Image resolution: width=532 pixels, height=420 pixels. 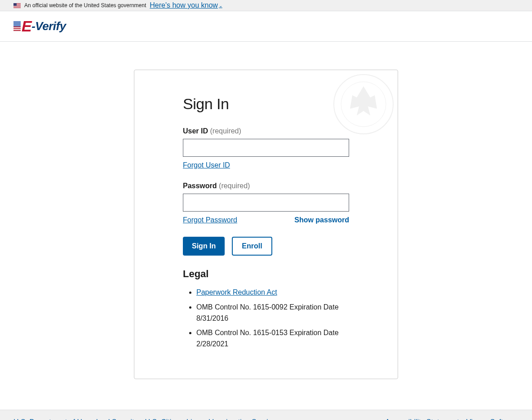 What do you see at coordinates (322, 220) in the screenshot?
I see `show-password-button: Show password` at bounding box center [322, 220].